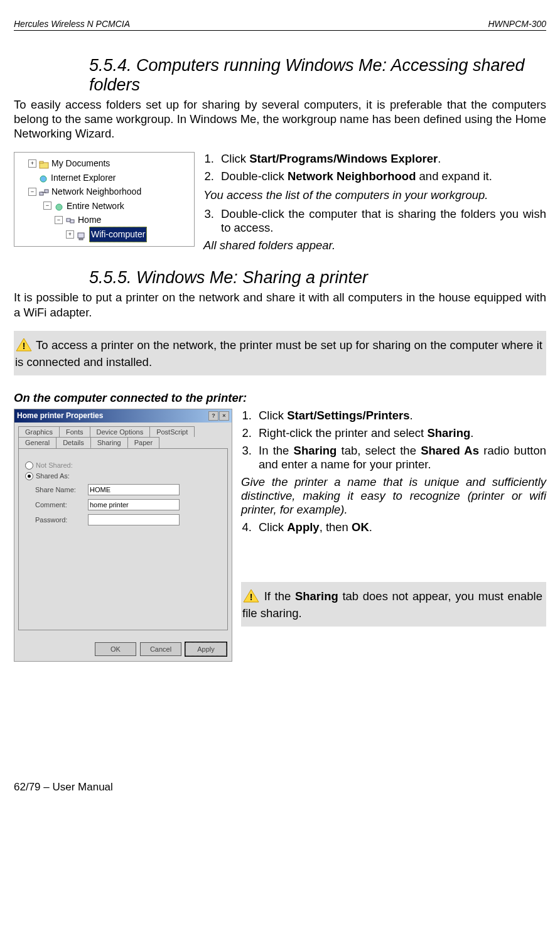 The height and width of the screenshot is (926, 560). I want to click on dialog-title: Home printer Properties, so click(60, 416).